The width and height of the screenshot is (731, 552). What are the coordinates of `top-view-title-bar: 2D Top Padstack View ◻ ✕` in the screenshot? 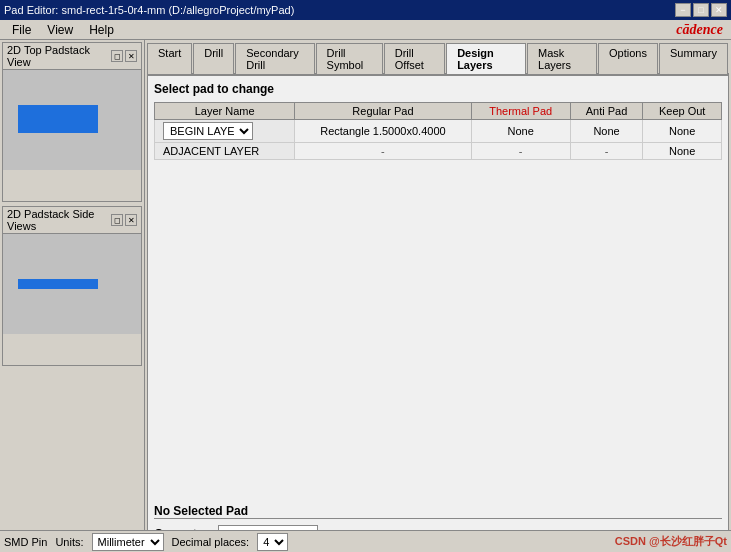 It's located at (72, 56).